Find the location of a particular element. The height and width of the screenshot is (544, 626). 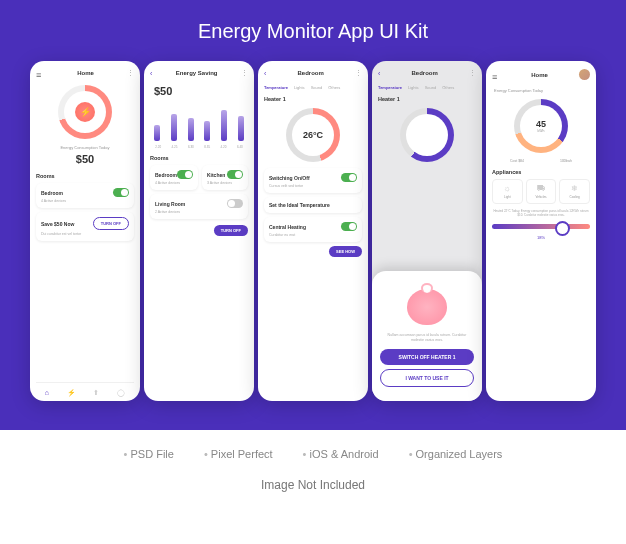

screen-home: Home ⋮ ⚡ Energy Consumption Today $50 Ro… is located at coordinates (85, 231).